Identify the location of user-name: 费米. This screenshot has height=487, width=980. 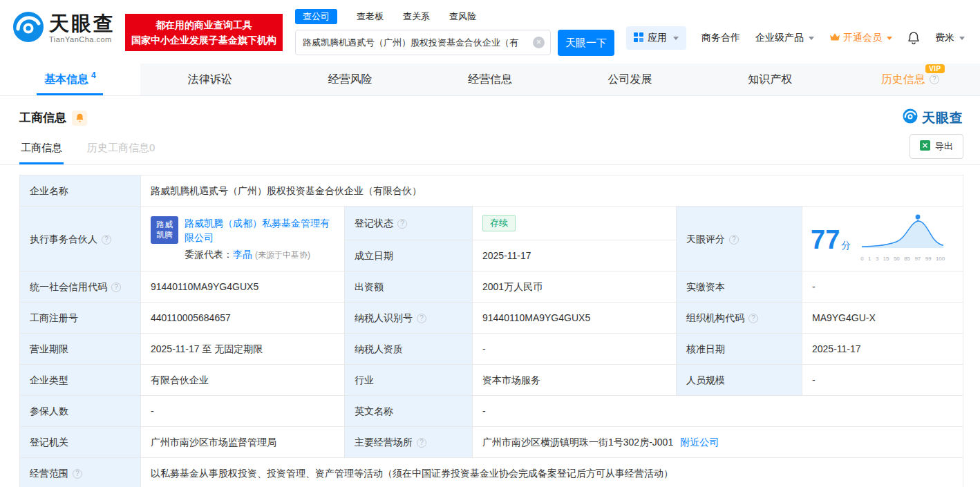
(945, 38).